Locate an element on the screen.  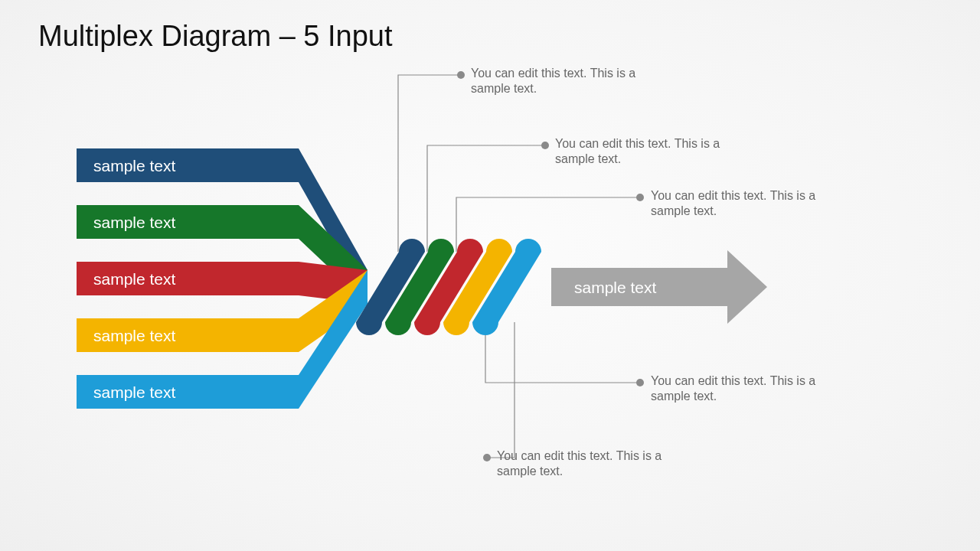
input-bar-1-label: sample text is located at coordinates (135, 165).